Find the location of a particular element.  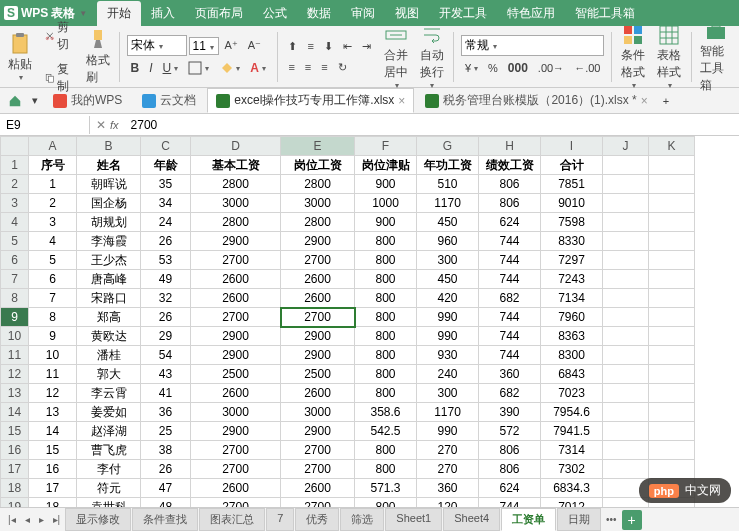

align-left-button: ≡ is located at coordinates (291, 67).